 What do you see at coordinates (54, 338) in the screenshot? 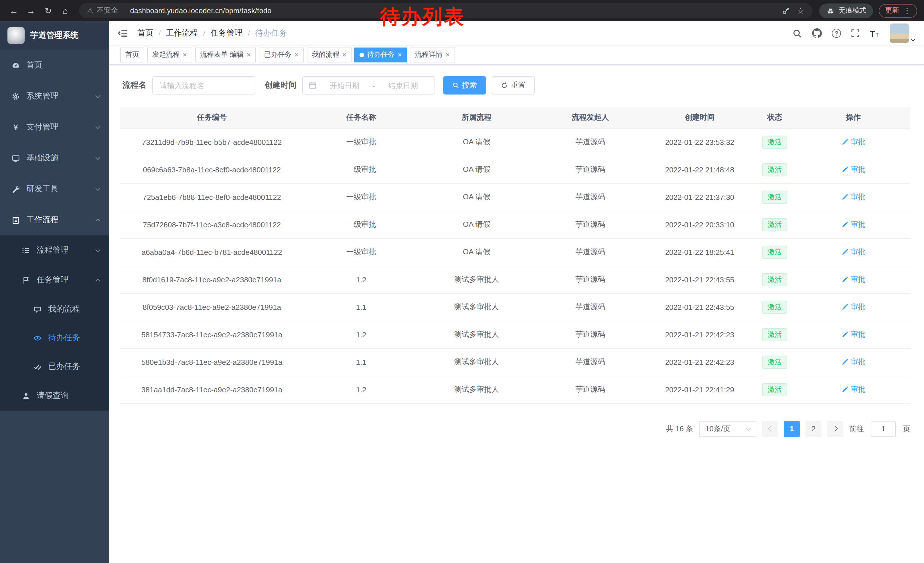
I see `sidebar-item-todo-task: 待办任务` at bounding box center [54, 338].